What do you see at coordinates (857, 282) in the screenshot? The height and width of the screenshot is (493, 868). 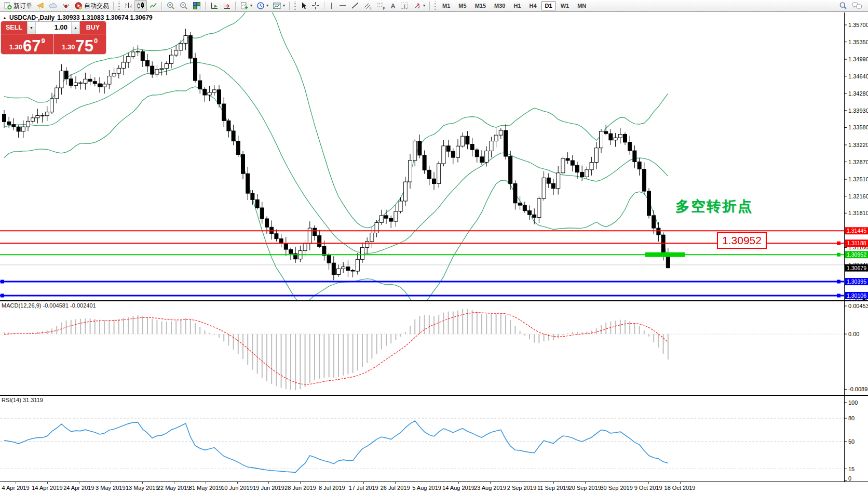 I see `price-level-badge-text: 1.30395` at bounding box center [857, 282].